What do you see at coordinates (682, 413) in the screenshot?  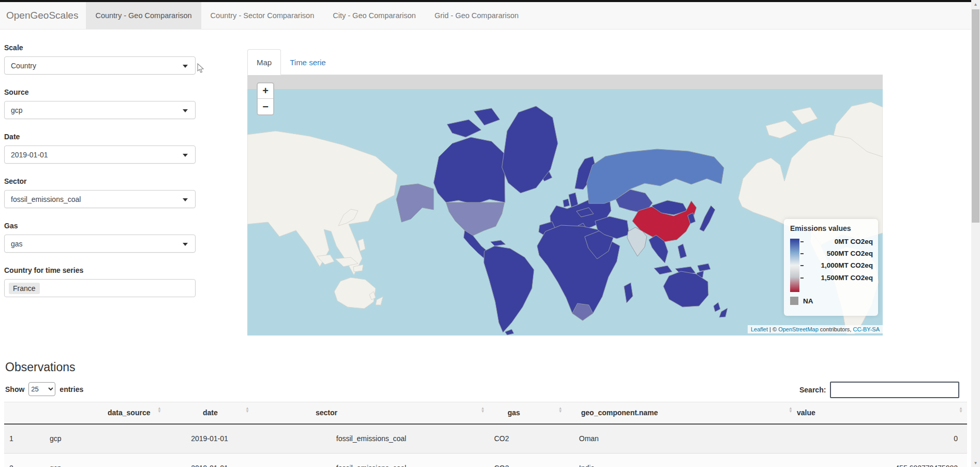 I see `col-header-geo-component: geo_component.name▲▼` at bounding box center [682, 413].